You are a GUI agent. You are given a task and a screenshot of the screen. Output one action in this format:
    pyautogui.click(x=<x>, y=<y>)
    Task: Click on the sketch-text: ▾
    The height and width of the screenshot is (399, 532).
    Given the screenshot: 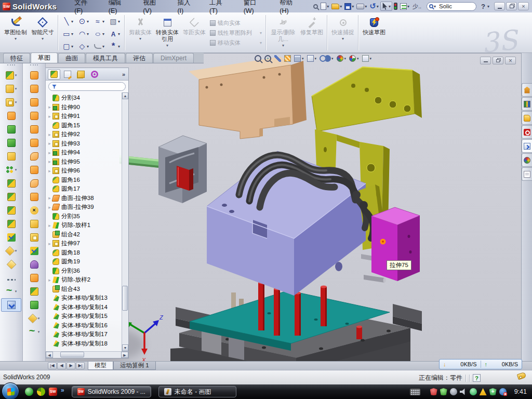 What is the action you would take?
    pyautogui.click(x=115, y=34)
    